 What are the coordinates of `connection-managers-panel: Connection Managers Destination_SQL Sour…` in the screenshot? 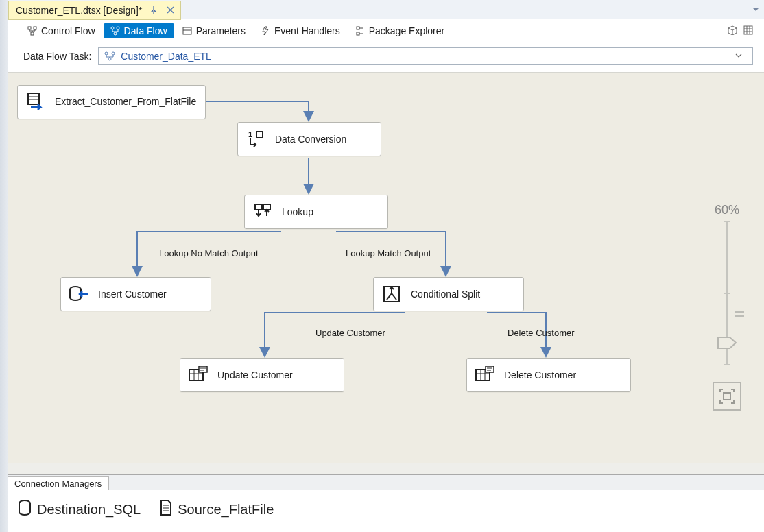 It's located at (382, 503).